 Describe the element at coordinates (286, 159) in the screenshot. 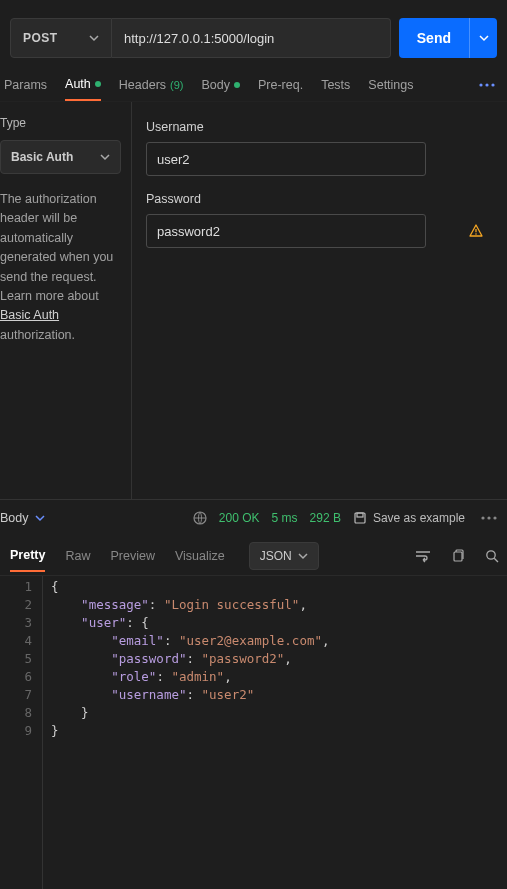

I see `username-input` at that location.